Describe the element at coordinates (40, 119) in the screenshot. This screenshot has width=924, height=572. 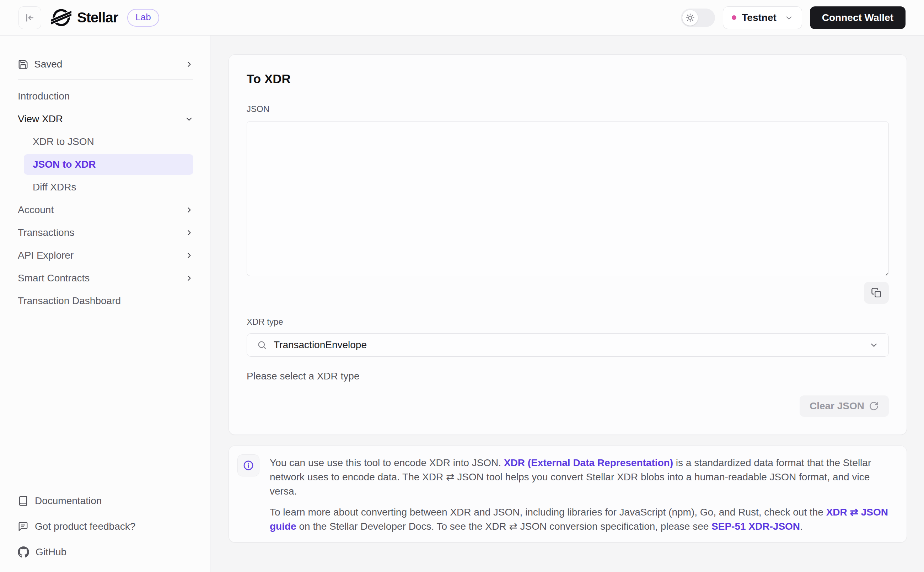
I see `sidebar-item-label: View XDR` at that location.